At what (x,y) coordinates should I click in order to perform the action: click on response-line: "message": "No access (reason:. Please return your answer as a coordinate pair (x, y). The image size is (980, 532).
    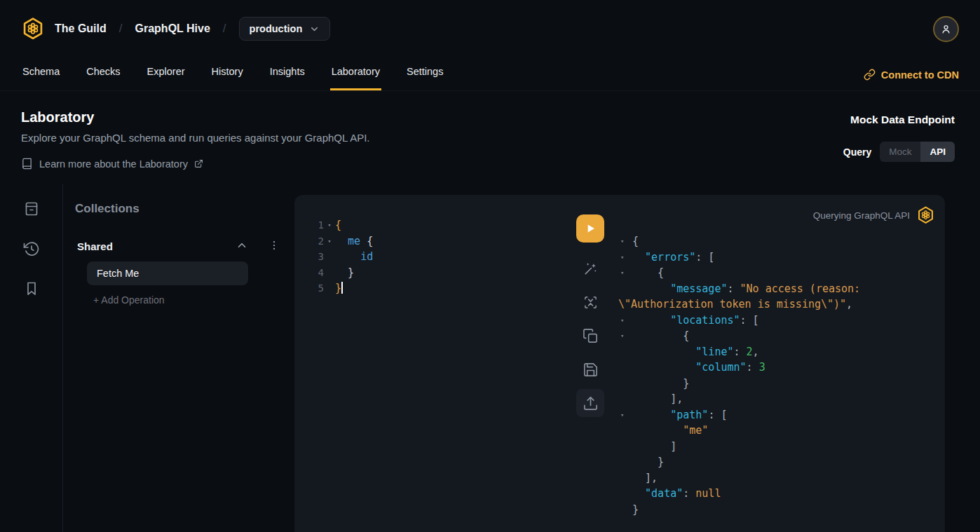
    Looking at the image, I should click on (777, 289).